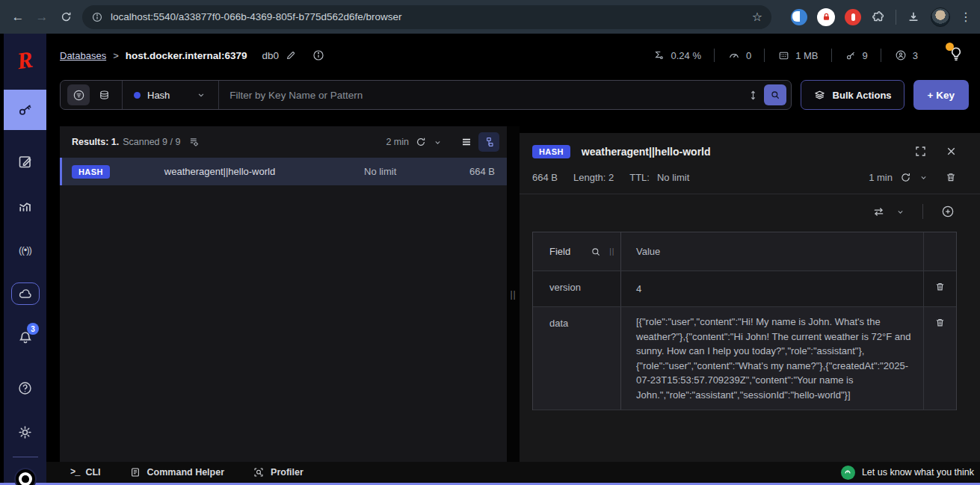  I want to click on help-icon, so click(25, 389).